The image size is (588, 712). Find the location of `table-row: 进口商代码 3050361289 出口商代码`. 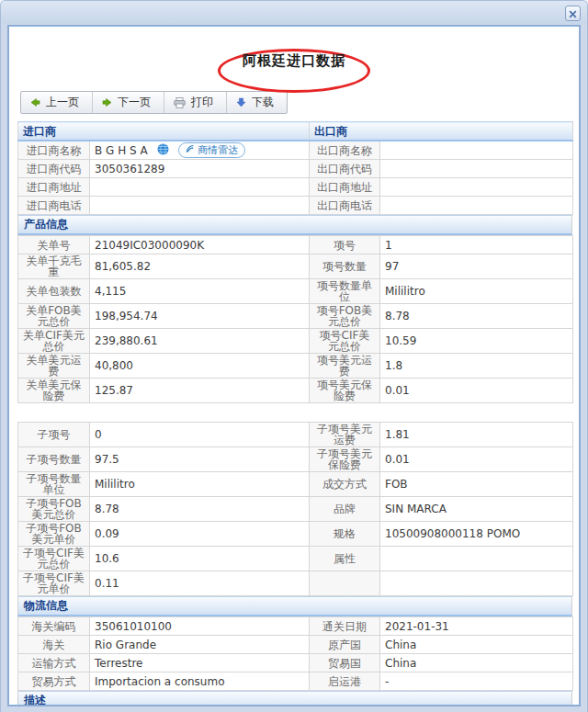

table-row: 进口商代码 3050361289 出口商代码 is located at coordinates (296, 169).